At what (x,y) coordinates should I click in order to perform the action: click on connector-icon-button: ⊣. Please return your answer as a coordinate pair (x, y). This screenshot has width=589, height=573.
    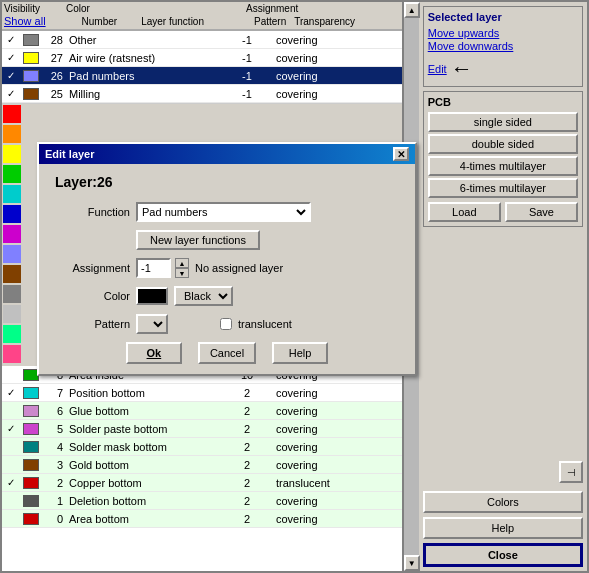
    Looking at the image, I should click on (571, 472).